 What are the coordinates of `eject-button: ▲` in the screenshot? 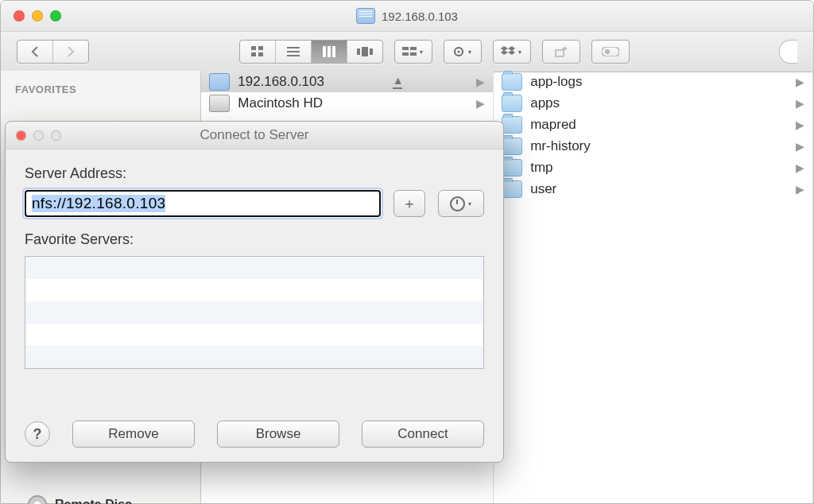 It's located at (398, 81).